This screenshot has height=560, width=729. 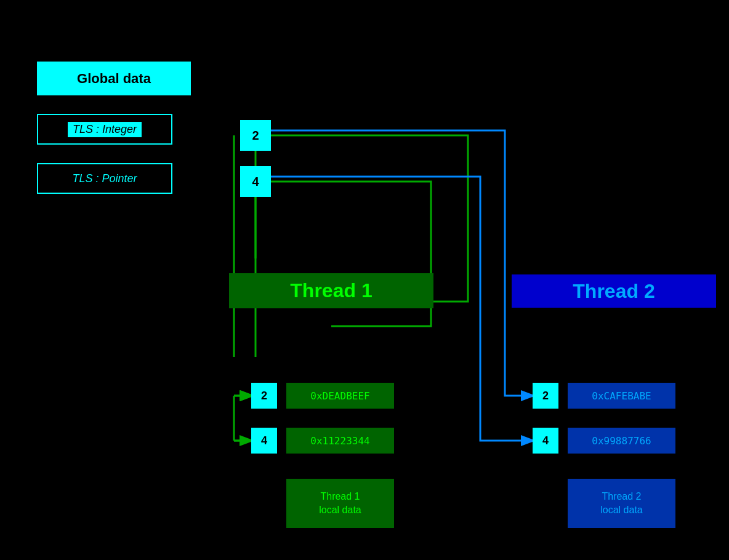 I want to click on thread1-value-1: 0xDEADBEEF, so click(x=340, y=396).